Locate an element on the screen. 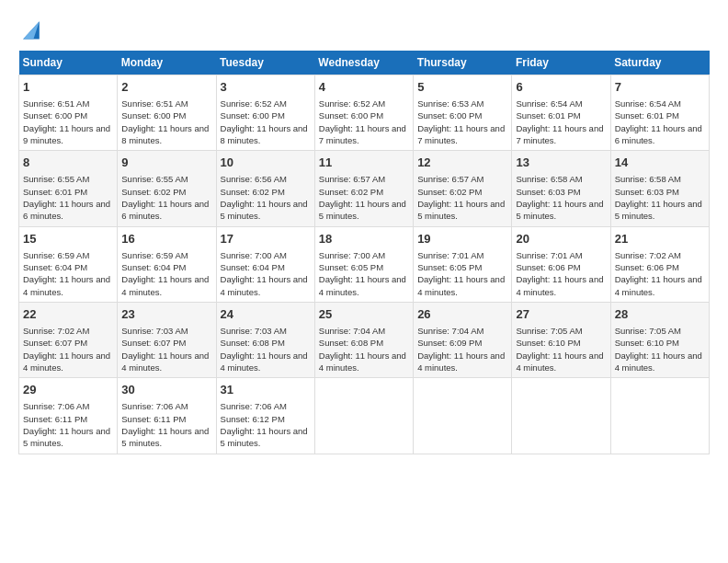  sunrise-text: Sunrise: 6:51 AM is located at coordinates (56, 103).